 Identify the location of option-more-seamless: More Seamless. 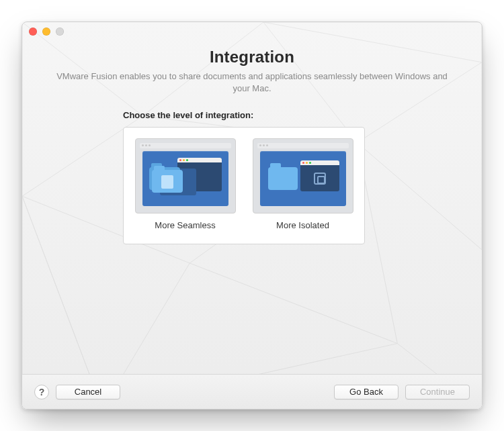
(185, 184).